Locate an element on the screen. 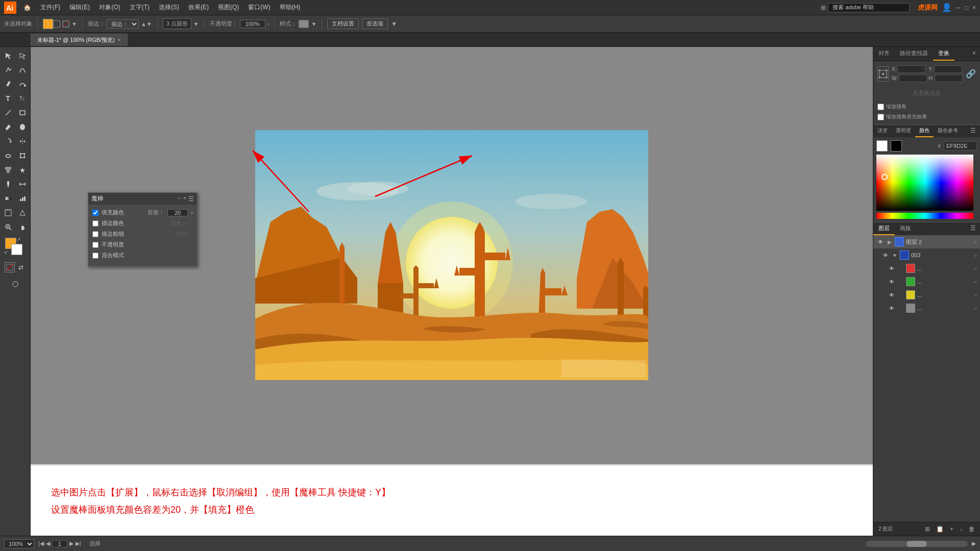 This screenshot has width=980, height=551. swap-colors-button: ↗ is located at coordinates (18, 240).